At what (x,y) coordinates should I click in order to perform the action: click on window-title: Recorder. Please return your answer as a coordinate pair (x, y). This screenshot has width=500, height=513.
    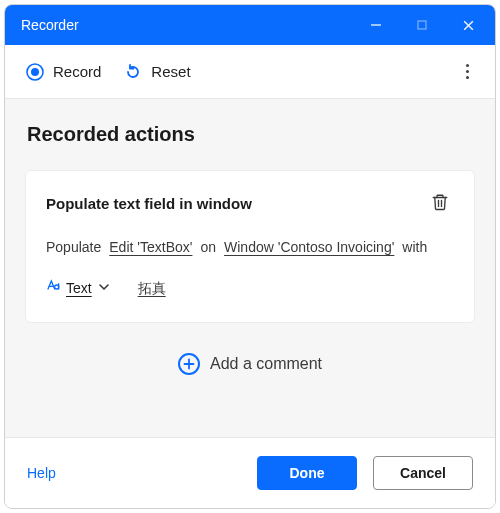
    Looking at the image, I should click on (187, 25).